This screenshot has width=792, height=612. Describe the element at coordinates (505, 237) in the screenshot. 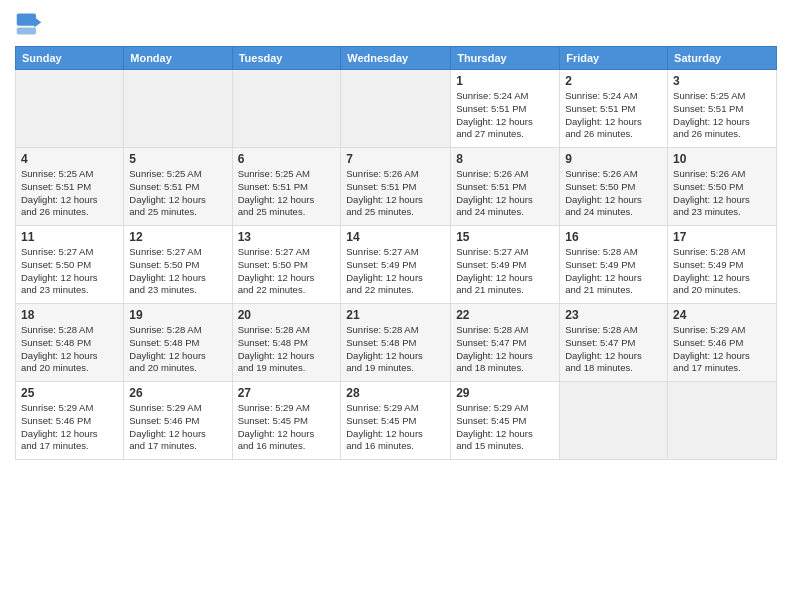

I see `day-number: 15` at that location.